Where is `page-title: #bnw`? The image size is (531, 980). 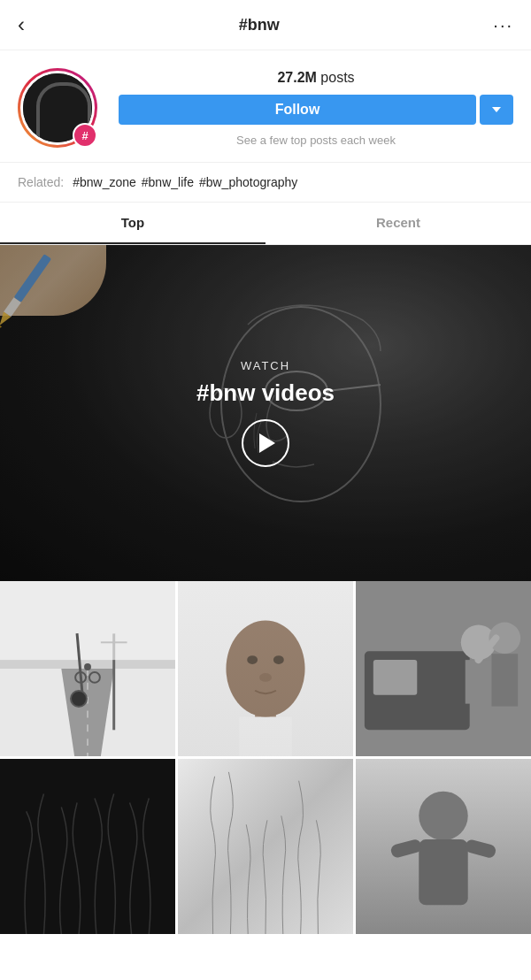 page-title: #bnw is located at coordinates (259, 25).